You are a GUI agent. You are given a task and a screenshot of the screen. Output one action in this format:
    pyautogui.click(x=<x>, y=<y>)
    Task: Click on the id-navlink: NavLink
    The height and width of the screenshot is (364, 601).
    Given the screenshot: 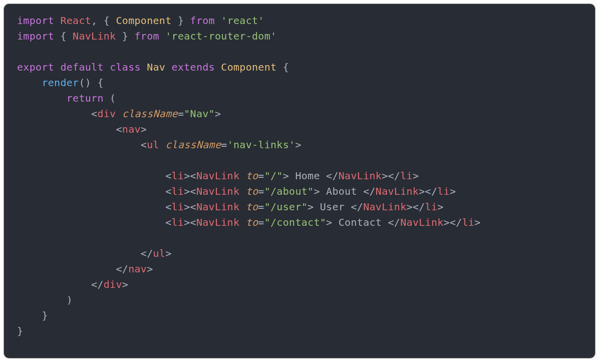 What is the action you would take?
    pyautogui.click(x=94, y=36)
    